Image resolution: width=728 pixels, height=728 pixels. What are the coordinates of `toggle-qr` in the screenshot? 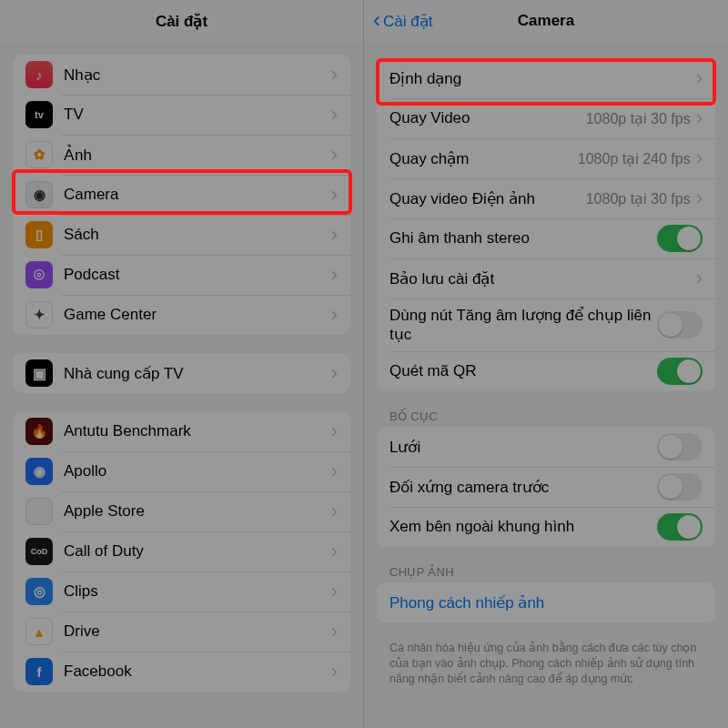 It's located at (680, 371).